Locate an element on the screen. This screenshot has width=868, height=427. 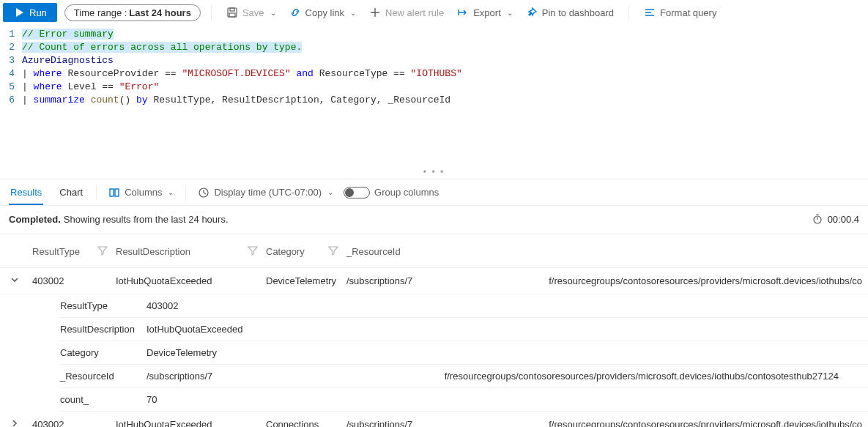
status-completed: Completed. is located at coordinates (35, 220).